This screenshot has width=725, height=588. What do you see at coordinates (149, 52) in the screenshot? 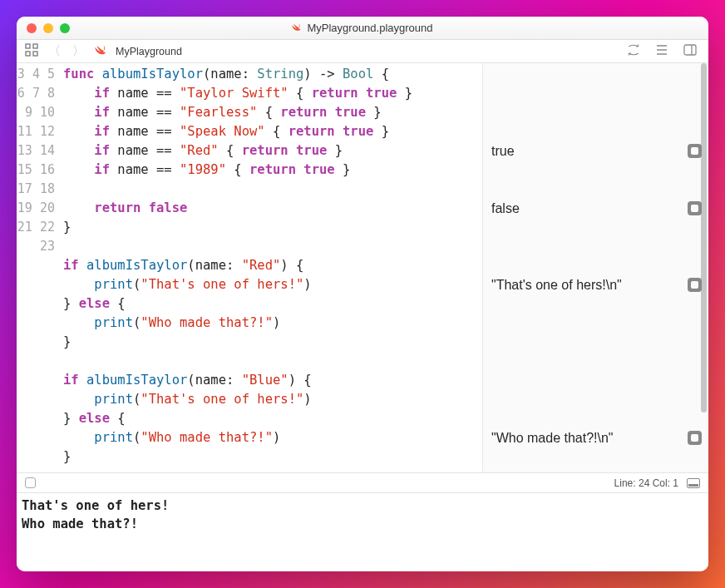
I see `breadcrumb: MyPlayground` at bounding box center [149, 52].